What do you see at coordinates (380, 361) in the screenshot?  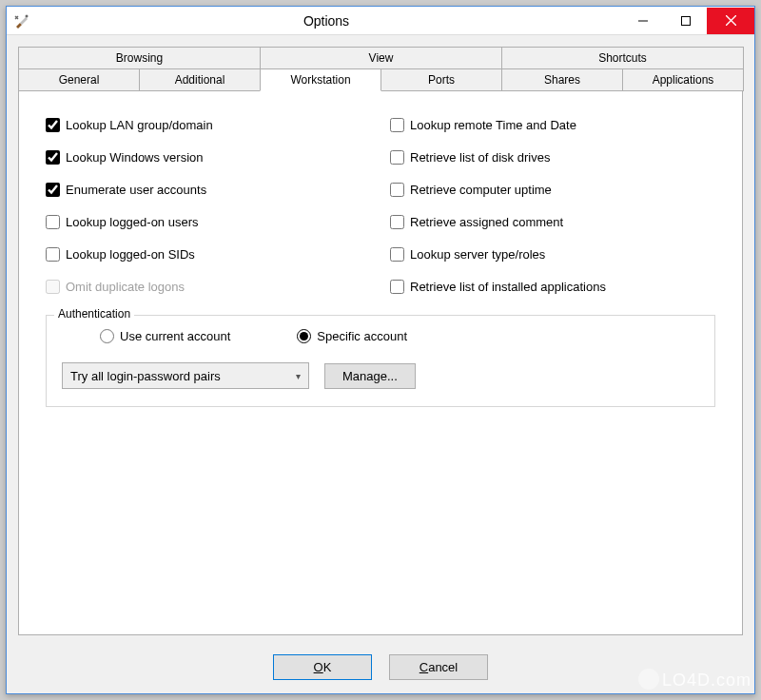 I see `authentication-group: Authentication Use current account Speci…` at bounding box center [380, 361].